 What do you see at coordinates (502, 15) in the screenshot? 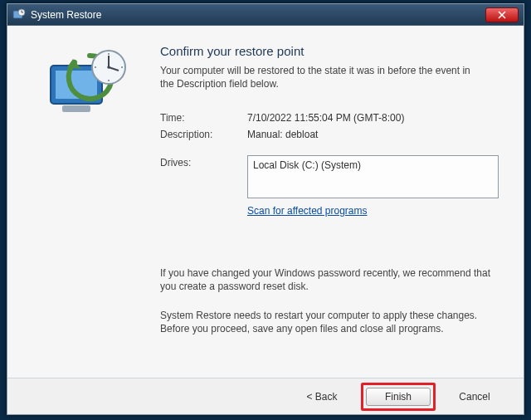
I see `close-button` at bounding box center [502, 15].